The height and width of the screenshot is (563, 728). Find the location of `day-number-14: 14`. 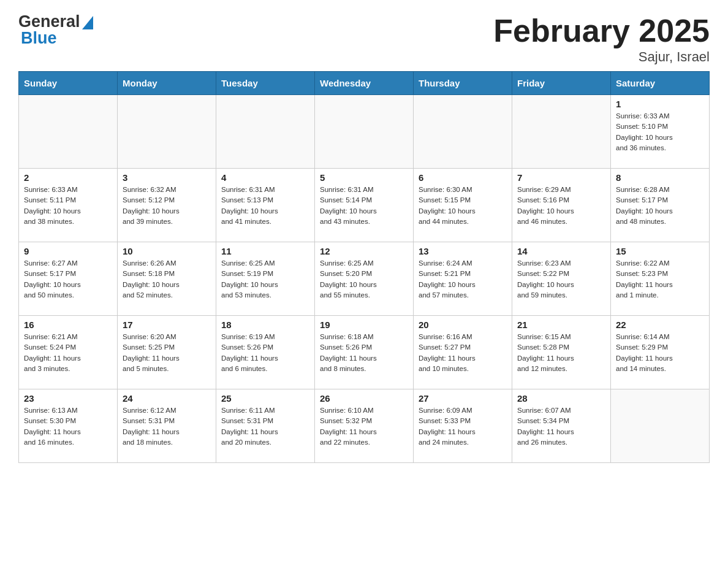

day-number-14: 14 is located at coordinates (561, 251).